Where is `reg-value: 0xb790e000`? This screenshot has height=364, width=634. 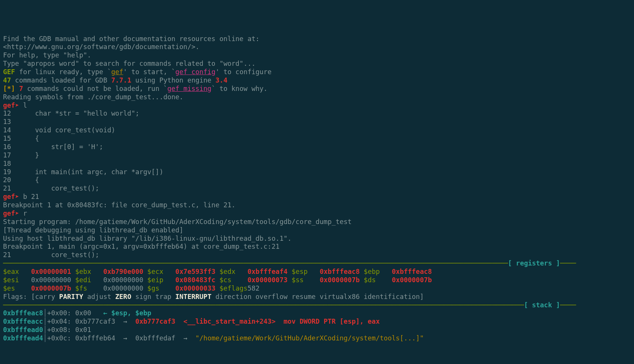 reg-value: 0xb790e000 is located at coordinates (125, 272).